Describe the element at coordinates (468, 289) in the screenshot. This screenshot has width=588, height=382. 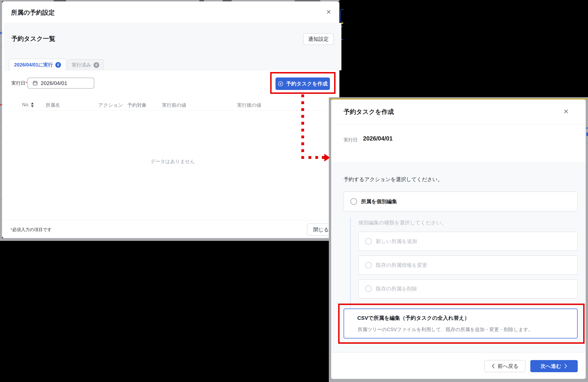
I see `option-delete-department: 既存の所属を削除` at that location.